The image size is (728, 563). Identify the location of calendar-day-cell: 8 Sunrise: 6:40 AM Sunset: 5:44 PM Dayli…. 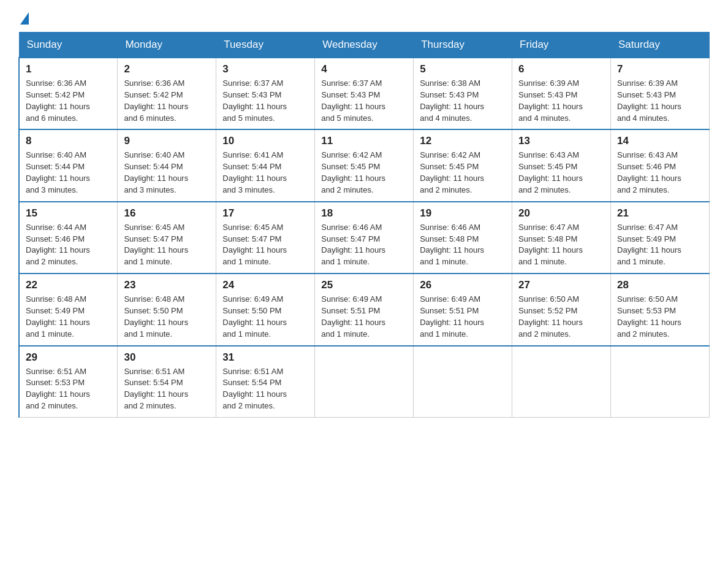
(69, 166).